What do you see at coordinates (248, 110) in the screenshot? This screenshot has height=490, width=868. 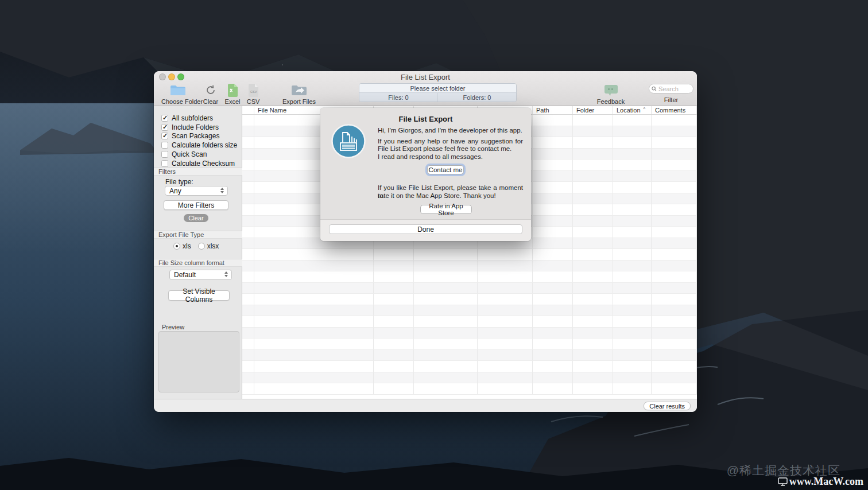 I see `column-header` at bounding box center [248, 110].